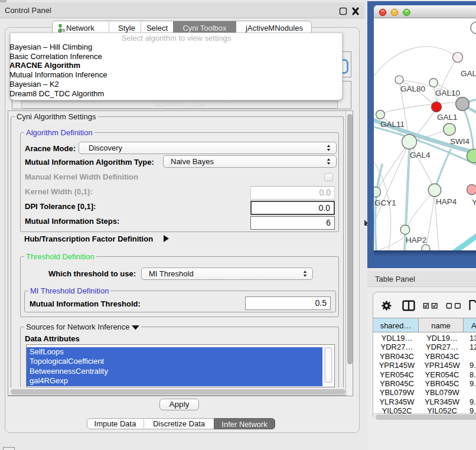 Image resolution: width=476 pixels, height=450 pixels. What do you see at coordinates (468, 73) in the screenshot?
I see `svg-text: GAL7` at bounding box center [468, 73].